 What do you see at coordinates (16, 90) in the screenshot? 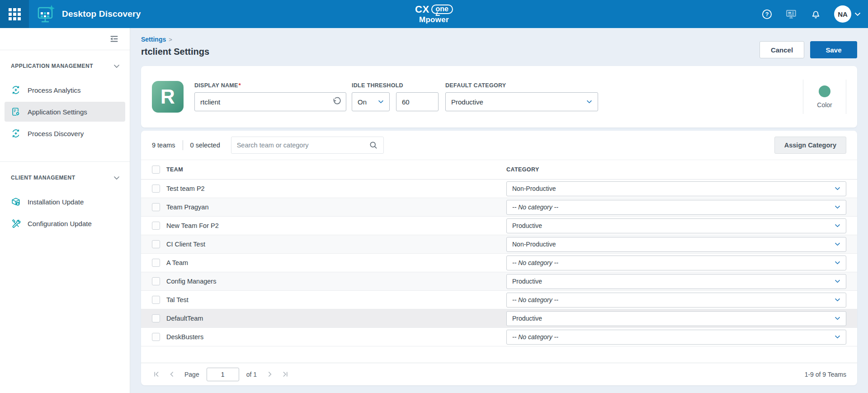
I see `process-analytics-icon` at bounding box center [16, 90].